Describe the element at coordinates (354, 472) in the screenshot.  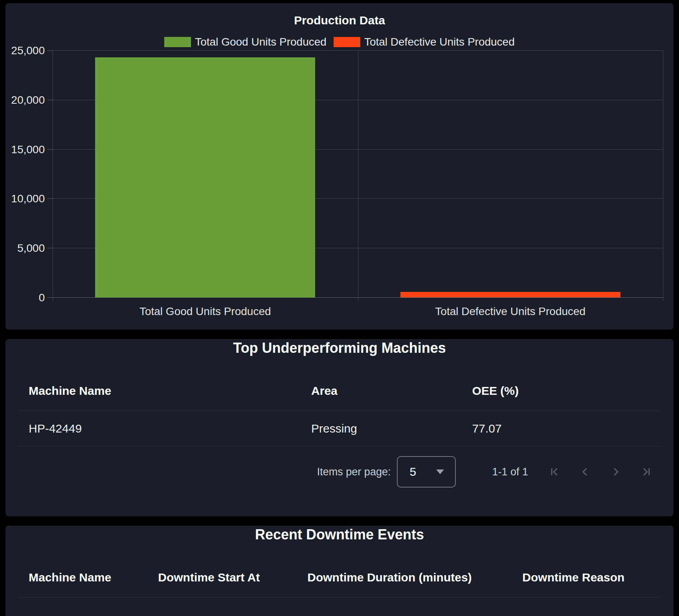
I see `items-per-page-label: Items per page:` at that location.